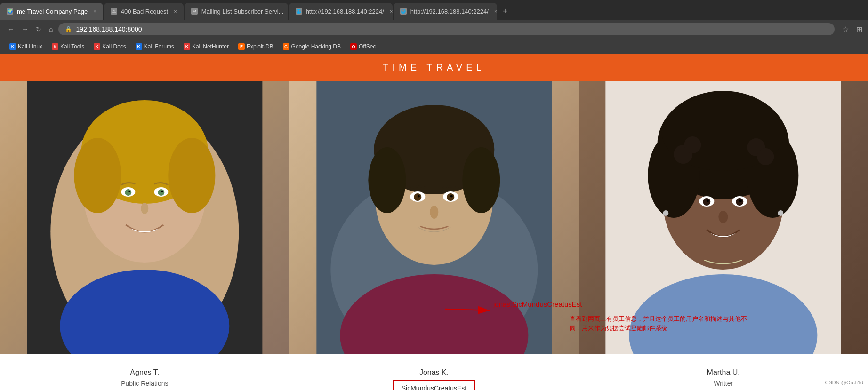  What do you see at coordinates (434, 68) in the screenshot?
I see `site-header: TIME TRAVEL` at bounding box center [434, 68].